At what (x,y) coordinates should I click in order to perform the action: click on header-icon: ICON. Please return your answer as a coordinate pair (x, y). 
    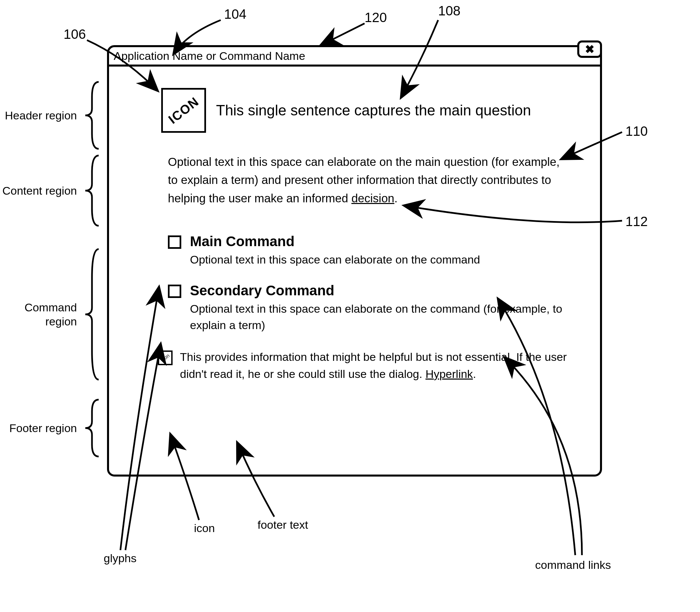
    Looking at the image, I should click on (184, 111).